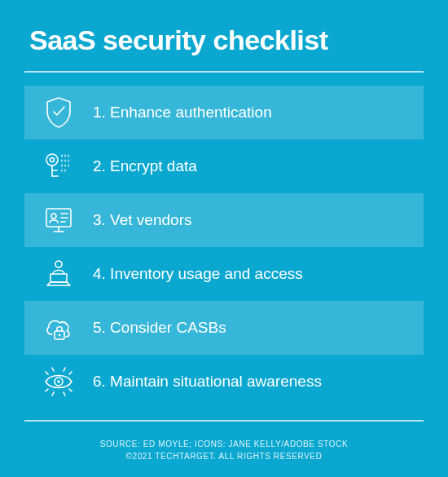 The image size is (448, 477). I want to click on checklist-item-5: 5. Consider CASBs, so click(224, 328).